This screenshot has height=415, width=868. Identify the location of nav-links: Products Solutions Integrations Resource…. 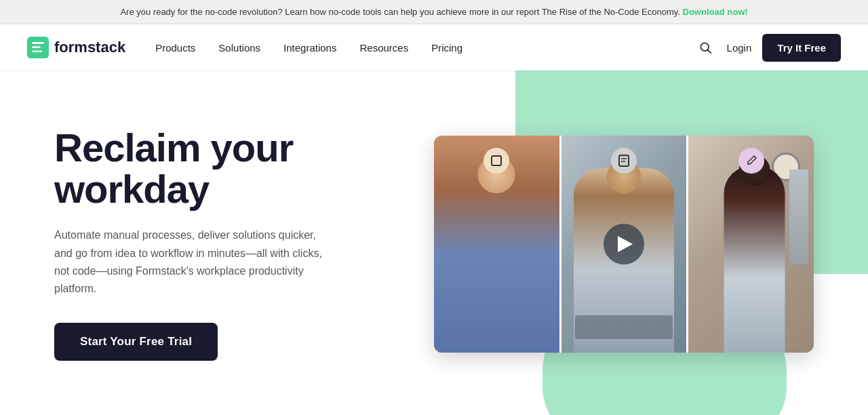
(420, 47).